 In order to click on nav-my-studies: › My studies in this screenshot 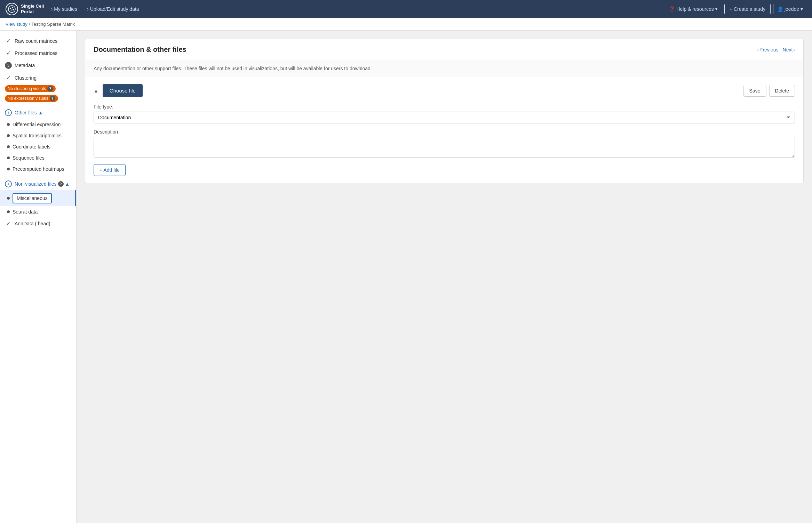, I will do `click(64, 9)`.